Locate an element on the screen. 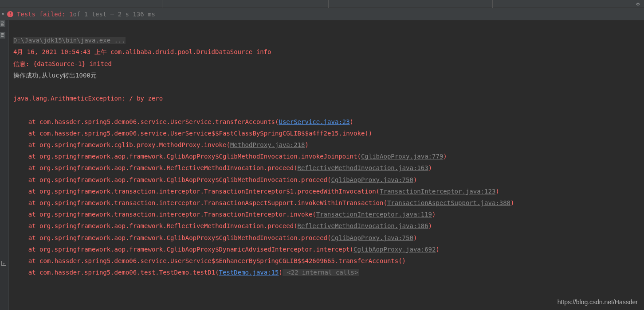 The image size is (644, 310). log-line: 操作成功,从lucy转出1000元 is located at coordinates (55, 75).